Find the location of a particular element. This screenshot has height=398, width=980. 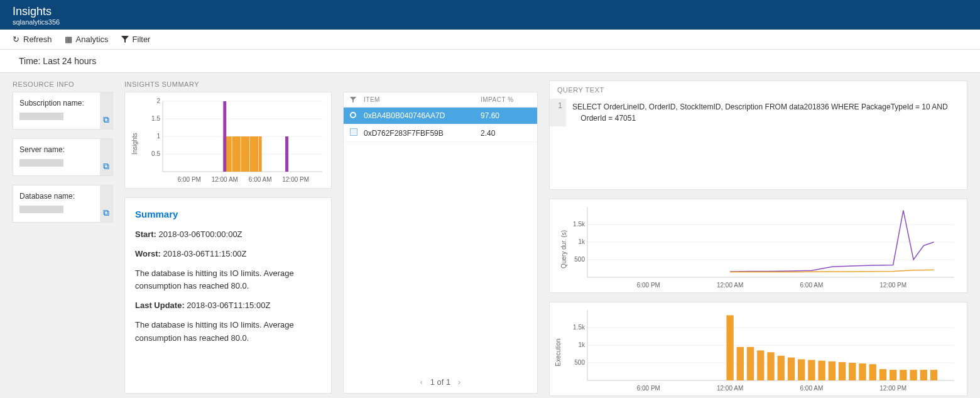

svg-text: 2 is located at coordinates (158, 101).